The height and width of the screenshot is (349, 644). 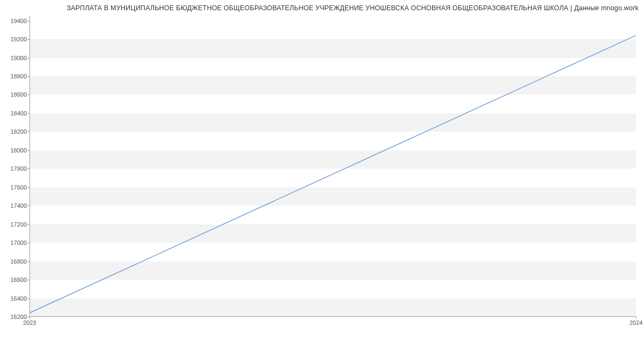 What do you see at coordinates (18, 39) in the screenshot?
I see `y-tick-label: 19200` at bounding box center [18, 39].